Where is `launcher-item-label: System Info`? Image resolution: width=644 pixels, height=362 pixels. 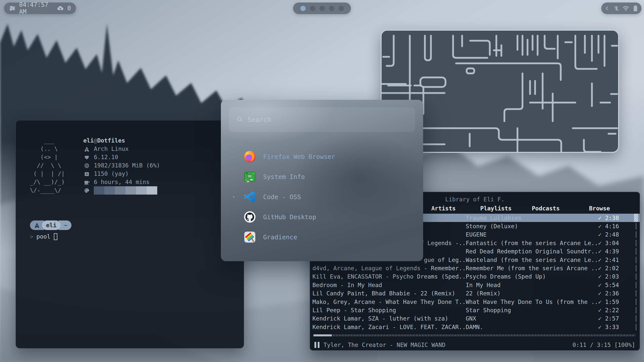
launcher-item-label: System Info is located at coordinates (284, 177).